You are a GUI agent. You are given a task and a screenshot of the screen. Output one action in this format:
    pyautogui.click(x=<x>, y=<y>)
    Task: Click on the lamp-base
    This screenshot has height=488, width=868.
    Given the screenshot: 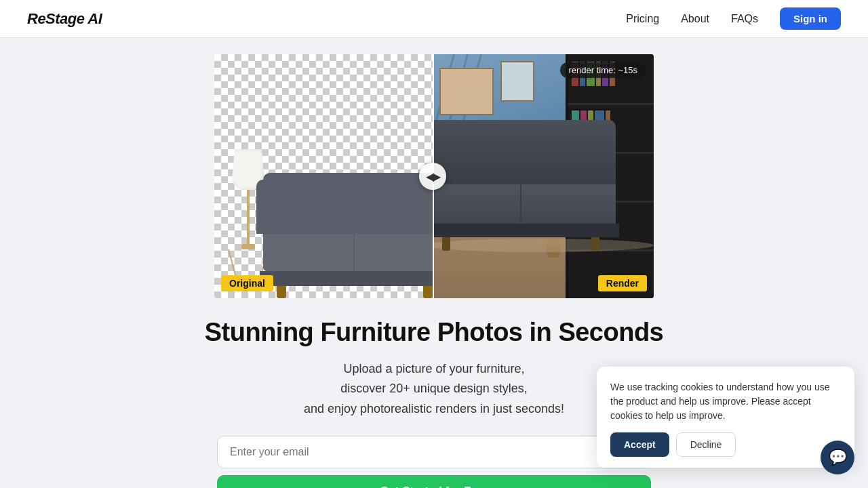 What is the action you would take?
    pyautogui.click(x=248, y=247)
    